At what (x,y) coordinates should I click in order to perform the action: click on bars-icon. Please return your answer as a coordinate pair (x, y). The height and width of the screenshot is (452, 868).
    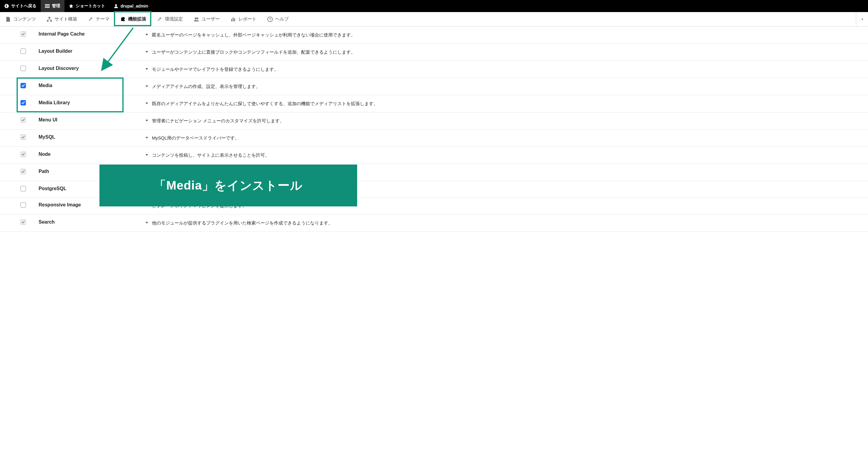
    Looking at the image, I should click on (233, 19).